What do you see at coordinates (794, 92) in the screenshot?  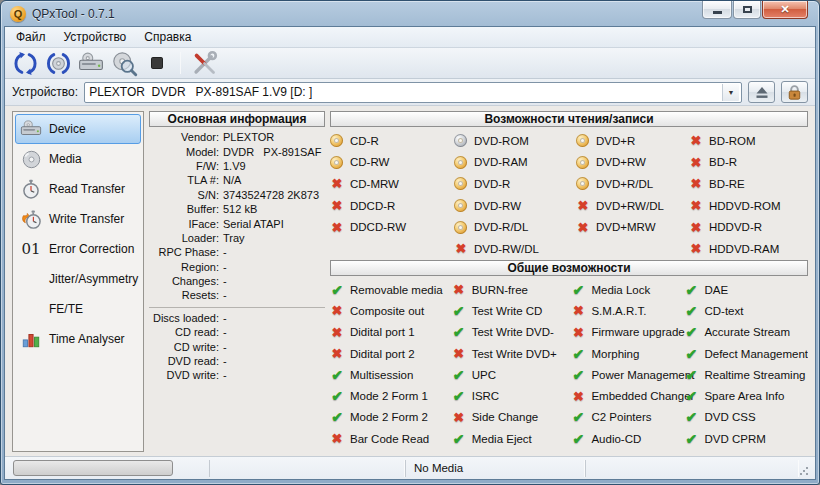 I see `lock-button` at bounding box center [794, 92].